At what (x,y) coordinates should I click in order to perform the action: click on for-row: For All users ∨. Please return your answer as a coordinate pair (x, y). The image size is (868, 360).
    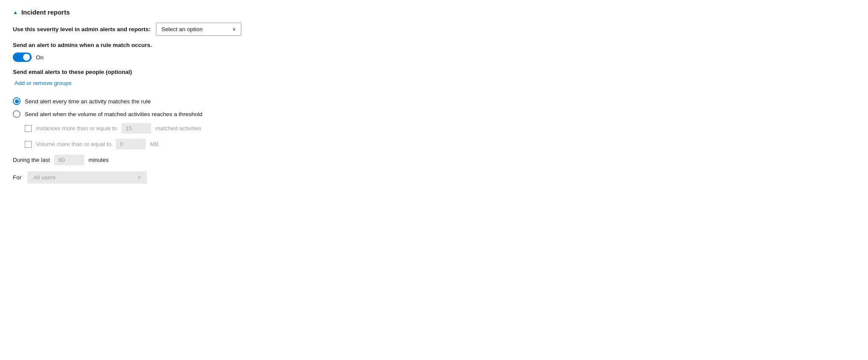
    Looking at the image, I should click on (434, 178).